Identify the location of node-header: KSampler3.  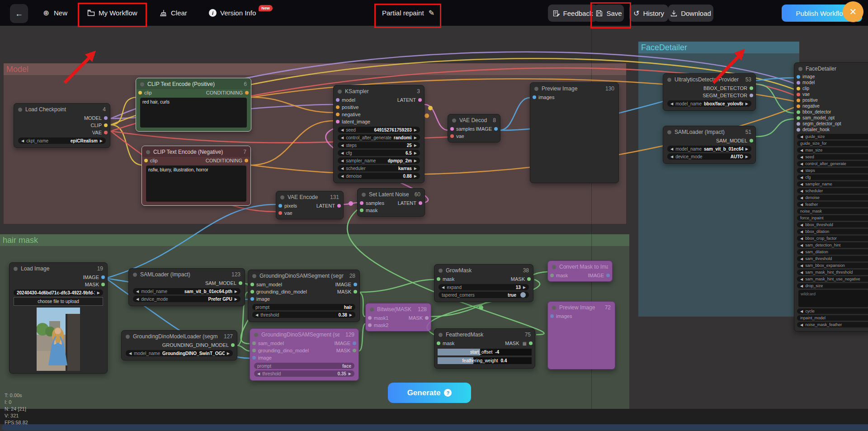
(379, 91).